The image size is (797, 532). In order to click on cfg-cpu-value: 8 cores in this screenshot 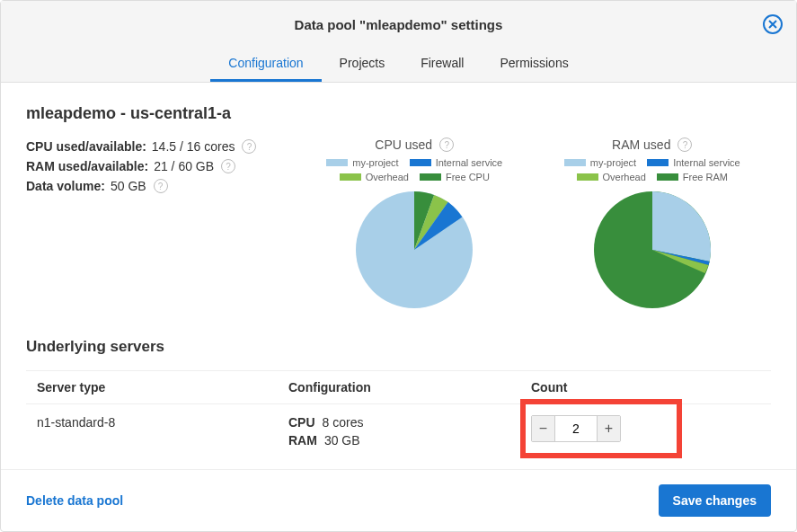, I will do `click(343, 422)`.